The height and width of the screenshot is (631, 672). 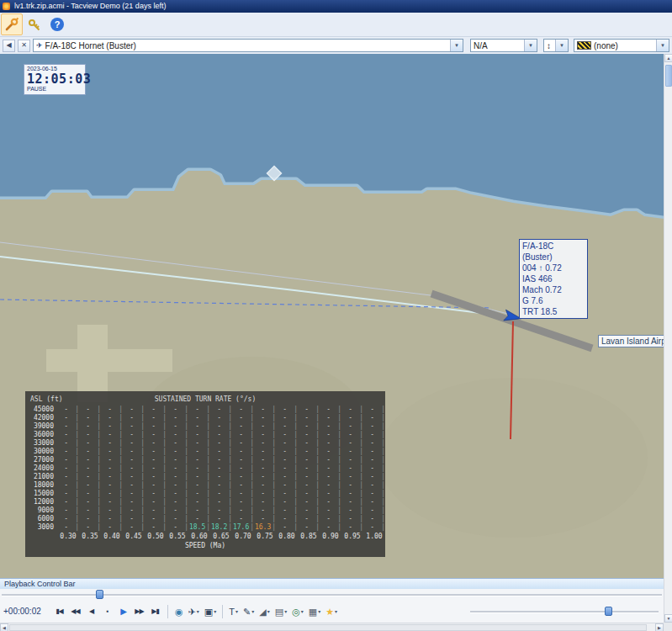 I want to click on favorites-button: ★▾, so click(x=331, y=612).